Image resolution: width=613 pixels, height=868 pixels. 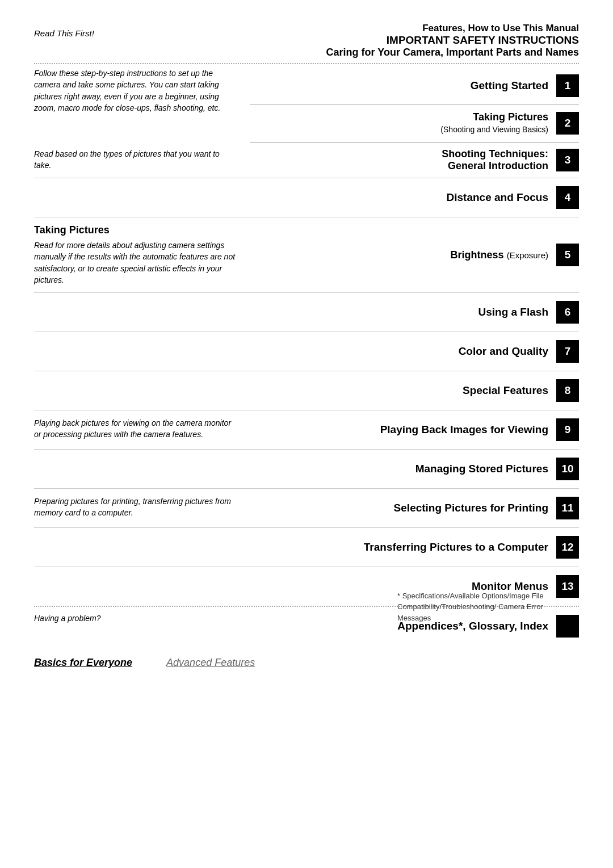 What do you see at coordinates (399, 86) in the screenshot?
I see `chapter-title-1: Getting Started` at bounding box center [399, 86].